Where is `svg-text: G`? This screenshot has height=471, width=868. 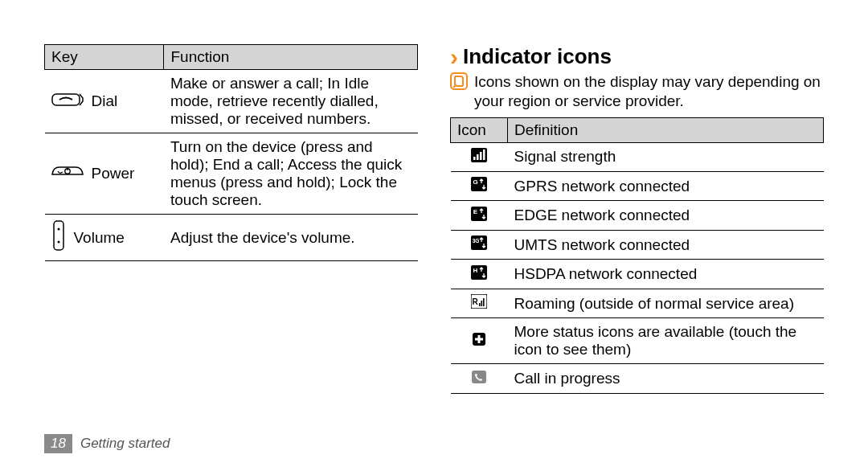 svg-text: G is located at coordinates (475, 182).